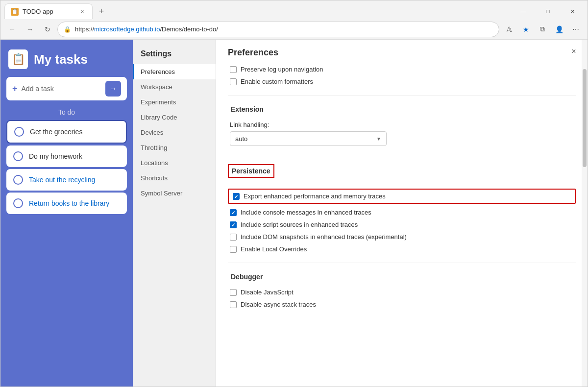  I want to click on collections-button: ⧉, so click(542, 29).